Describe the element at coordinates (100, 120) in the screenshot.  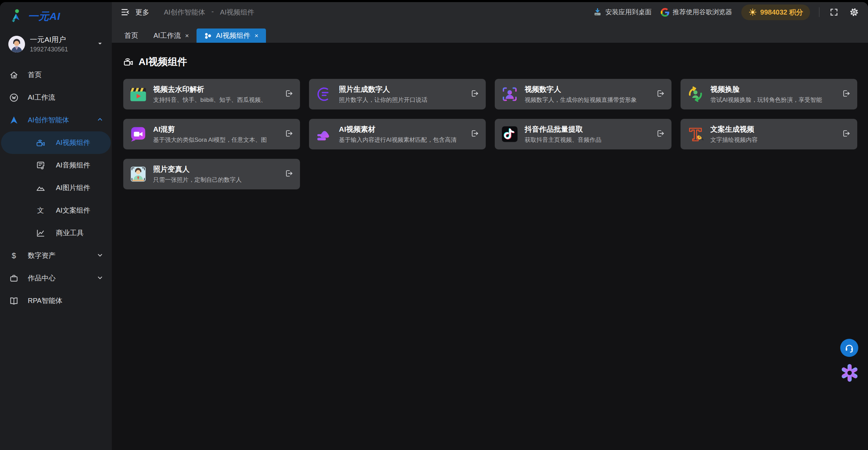
I see `chevron-up-icon` at that location.